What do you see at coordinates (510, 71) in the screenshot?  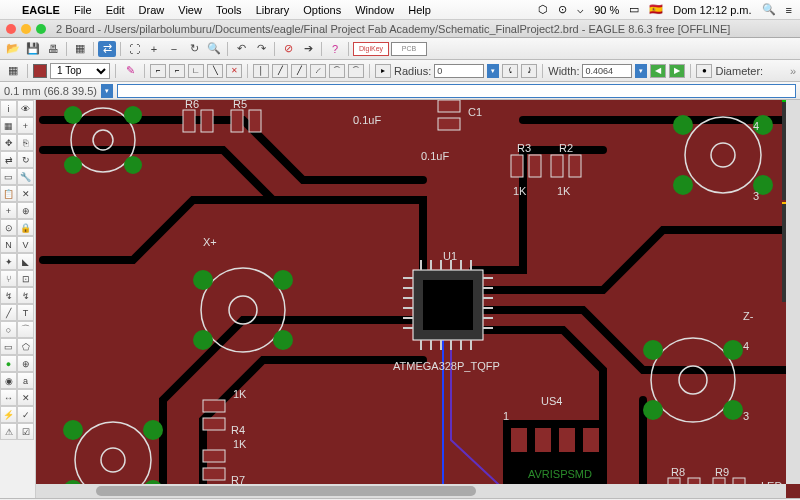 I see `arc-cw-icon: ⤹` at bounding box center [510, 71].